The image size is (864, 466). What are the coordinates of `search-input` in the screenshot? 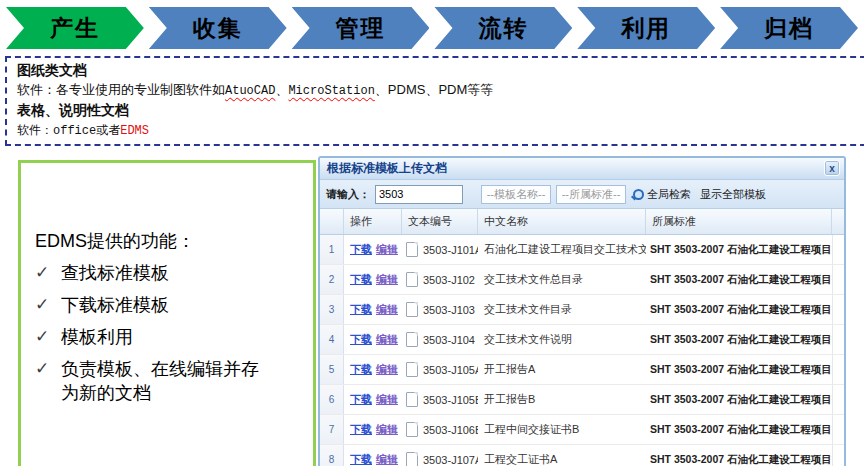 It's located at (419, 194).